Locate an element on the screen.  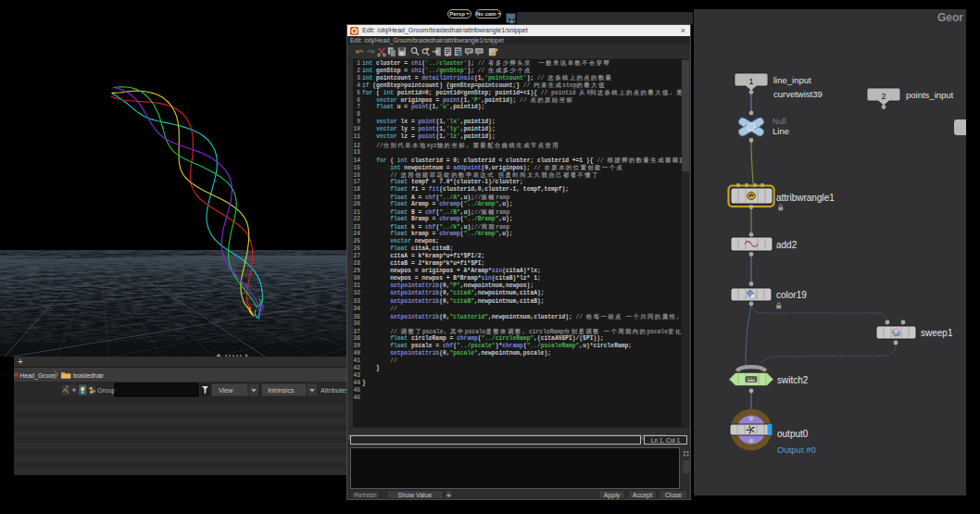
svg-text: color19 is located at coordinates (791, 295).